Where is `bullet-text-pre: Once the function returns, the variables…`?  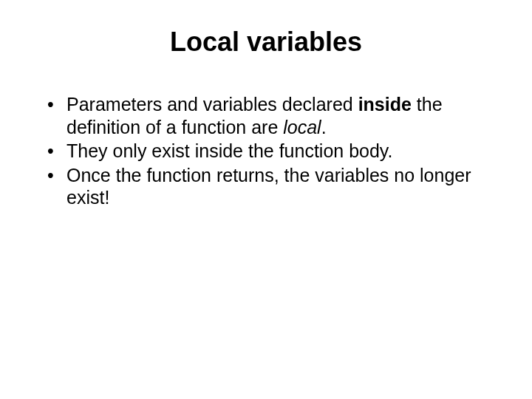
bullet-text-pre: Once the function returns, the variables… is located at coordinates (269, 186).